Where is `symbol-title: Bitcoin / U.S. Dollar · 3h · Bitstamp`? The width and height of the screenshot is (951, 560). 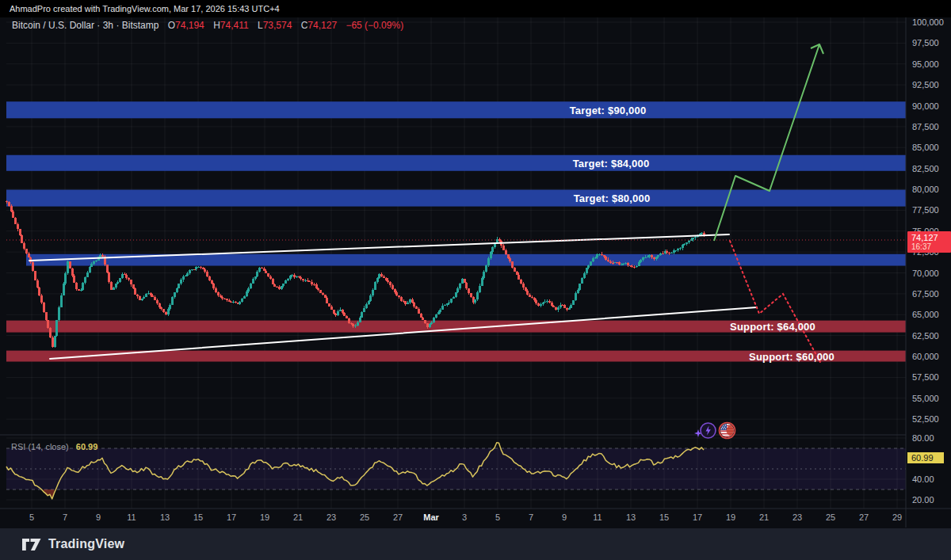 symbol-title: Bitcoin / U.S. Dollar · 3h · Bitstamp is located at coordinates (86, 25).